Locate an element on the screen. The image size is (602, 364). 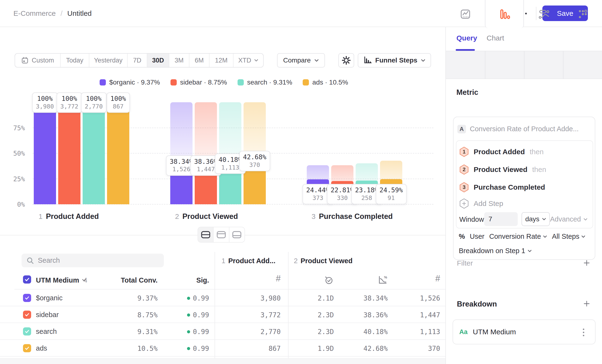
chevron-down-icon is located at coordinates (84, 280).